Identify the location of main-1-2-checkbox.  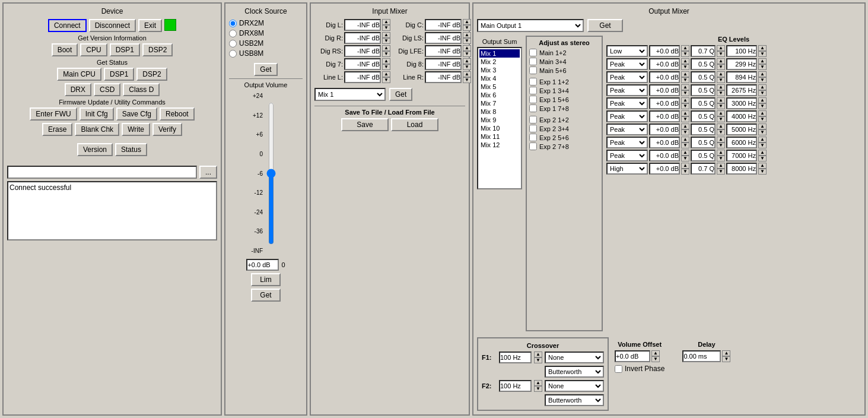
(533, 52).